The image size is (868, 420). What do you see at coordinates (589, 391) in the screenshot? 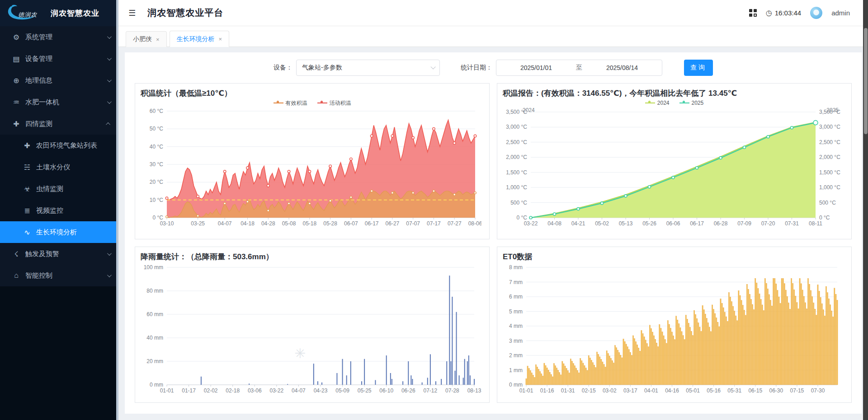
I see `svg-text: 02-15` at bounding box center [589, 391].